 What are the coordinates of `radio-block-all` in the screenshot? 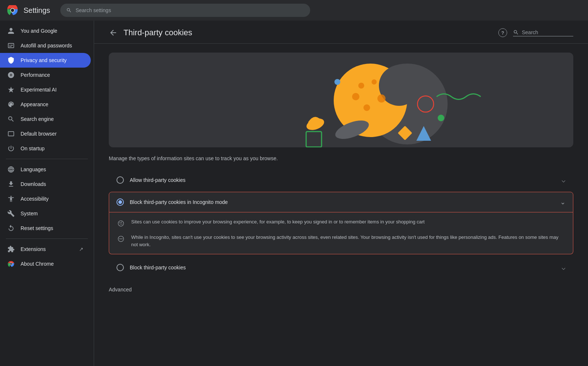 It's located at (120, 268).